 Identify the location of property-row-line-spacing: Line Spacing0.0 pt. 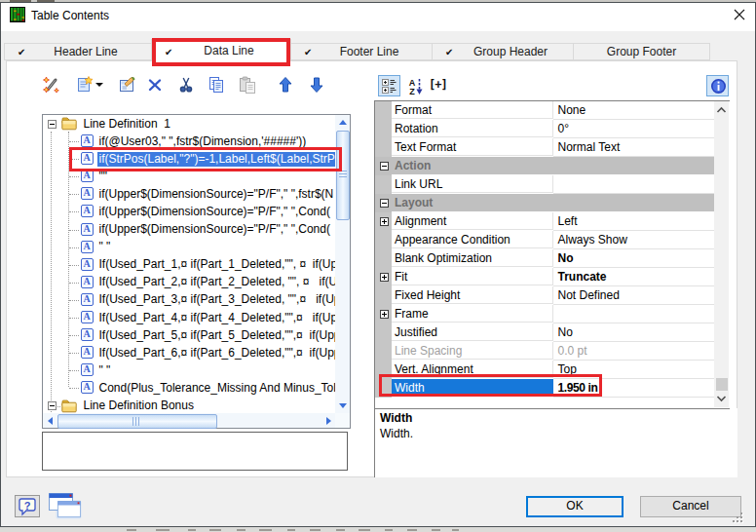
(552, 351).